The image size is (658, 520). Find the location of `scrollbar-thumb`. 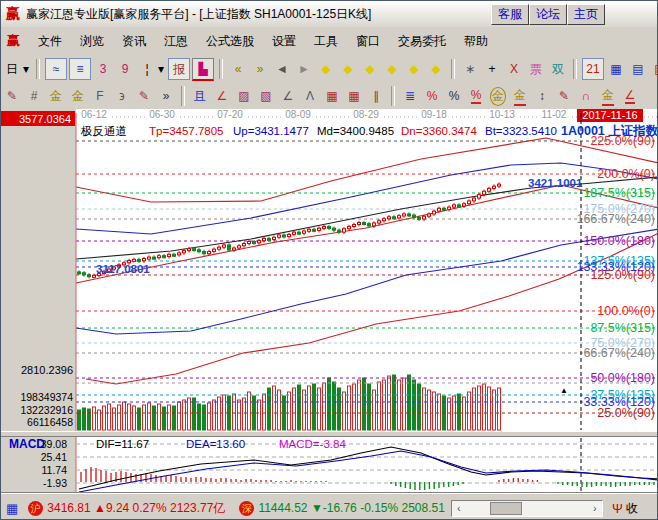

scrollbar-thumb is located at coordinates (506, 508).